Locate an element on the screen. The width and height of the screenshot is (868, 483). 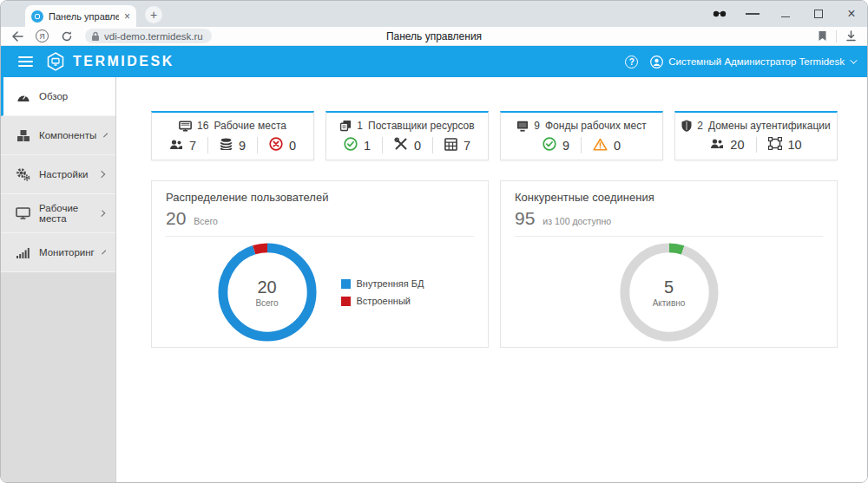
object-group-icon is located at coordinates (775, 145).